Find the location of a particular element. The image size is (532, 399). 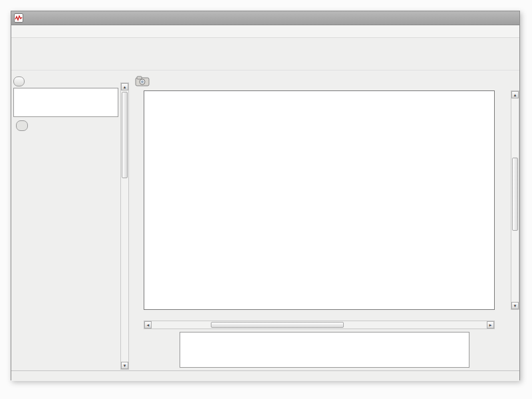

chart-vertical-scrollbar: ▲ ▼ is located at coordinates (515, 200).